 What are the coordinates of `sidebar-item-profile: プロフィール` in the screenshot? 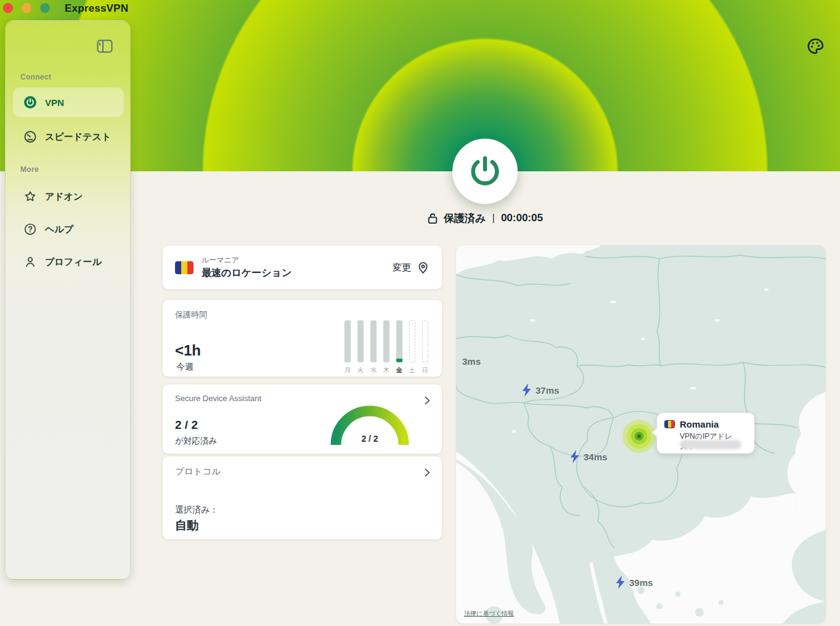 It's located at (68, 262).